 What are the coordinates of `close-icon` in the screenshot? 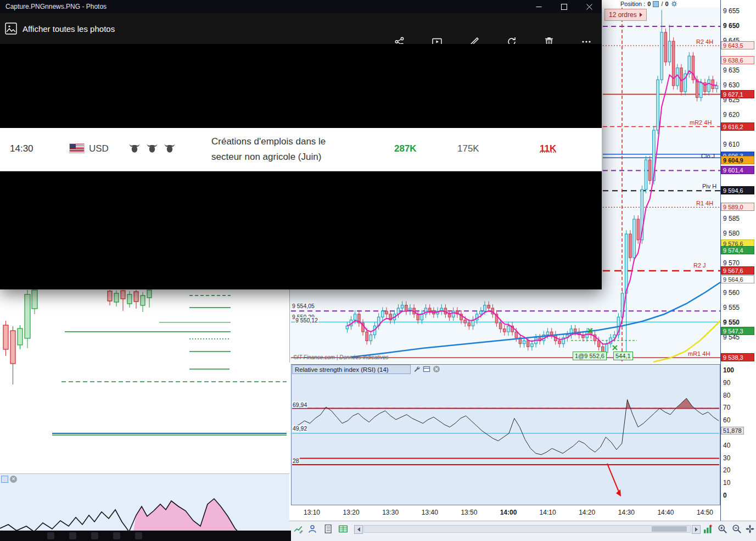 It's located at (436, 369).